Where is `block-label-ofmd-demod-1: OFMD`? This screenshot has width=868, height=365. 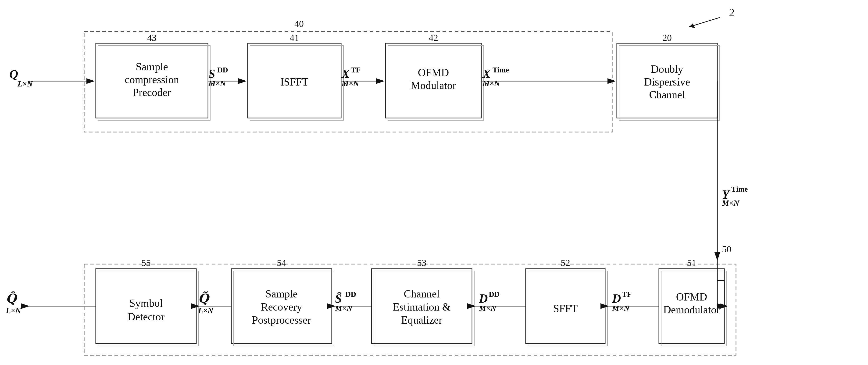
block-label-ofmd-demod-1: OFMD is located at coordinates (692, 297).